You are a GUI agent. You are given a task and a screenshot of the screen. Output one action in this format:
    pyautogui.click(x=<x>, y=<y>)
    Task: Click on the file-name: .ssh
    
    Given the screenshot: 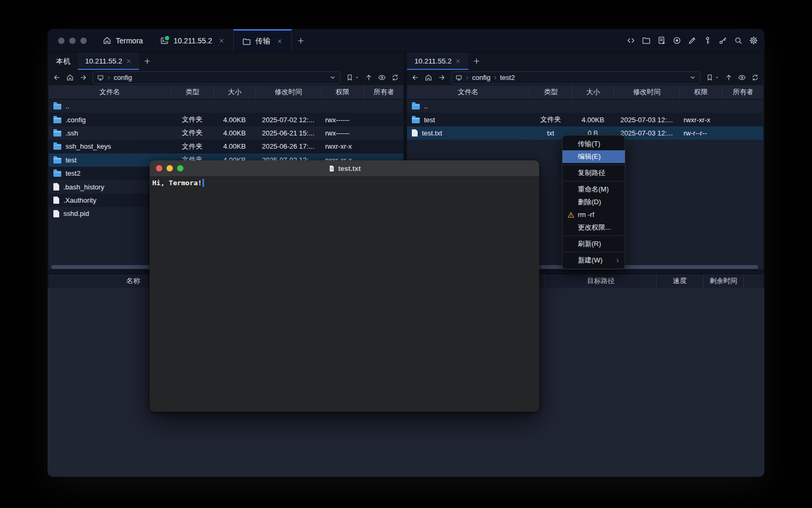 What is the action you would take?
    pyautogui.click(x=72, y=133)
    